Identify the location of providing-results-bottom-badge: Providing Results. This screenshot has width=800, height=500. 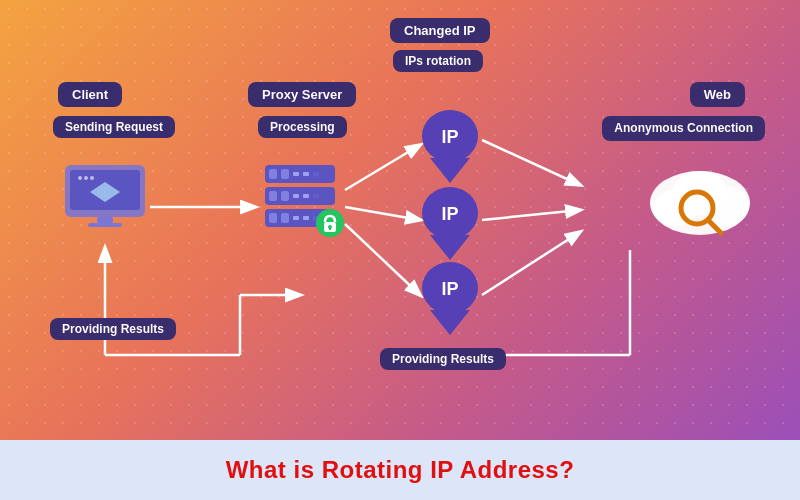
(443, 359).